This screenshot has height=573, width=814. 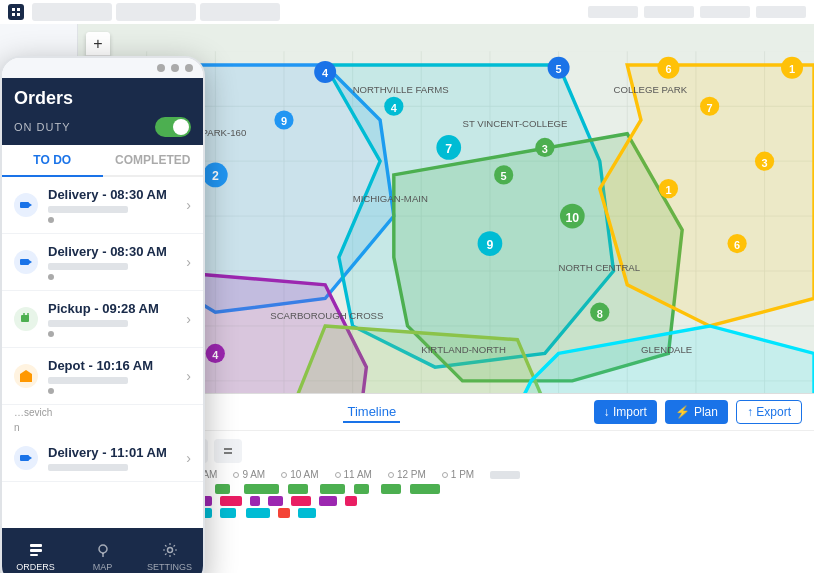 What do you see at coordinates (304, 474) in the screenshot?
I see `hour-label-10am: 10 AM` at bounding box center [304, 474].